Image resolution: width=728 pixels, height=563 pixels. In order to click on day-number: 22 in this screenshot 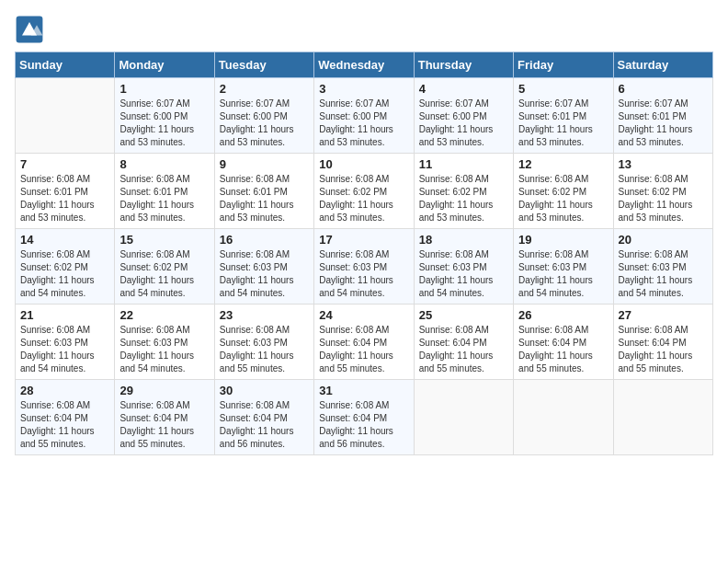, I will do `click(164, 315)`.